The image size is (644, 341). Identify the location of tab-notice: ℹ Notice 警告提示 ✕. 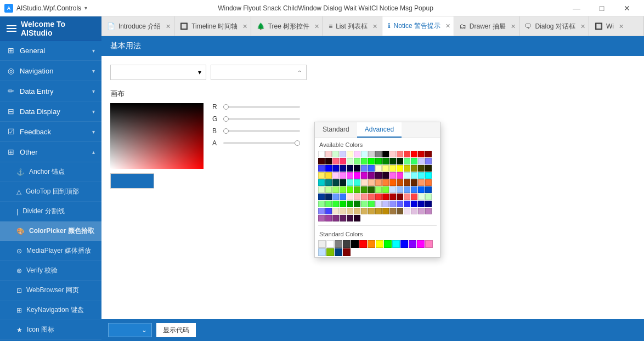
(418, 26).